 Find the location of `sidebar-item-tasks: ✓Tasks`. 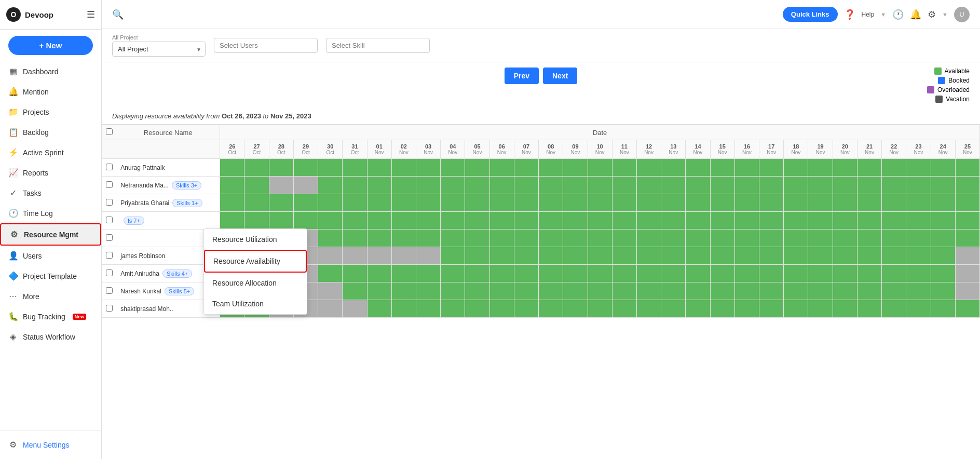

sidebar-item-tasks: ✓Tasks is located at coordinates (51, 193).